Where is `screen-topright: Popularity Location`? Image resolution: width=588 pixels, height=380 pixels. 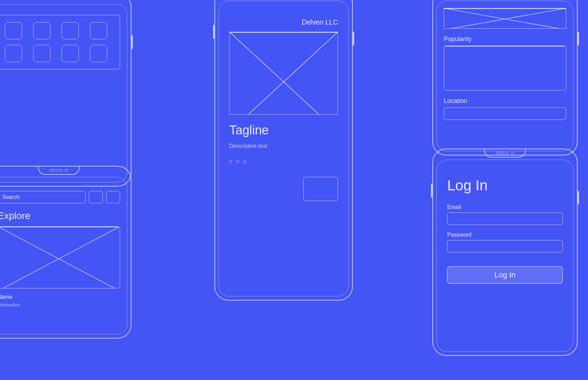
screen-topright: Popularity Location is located at coordinates (505, 76).